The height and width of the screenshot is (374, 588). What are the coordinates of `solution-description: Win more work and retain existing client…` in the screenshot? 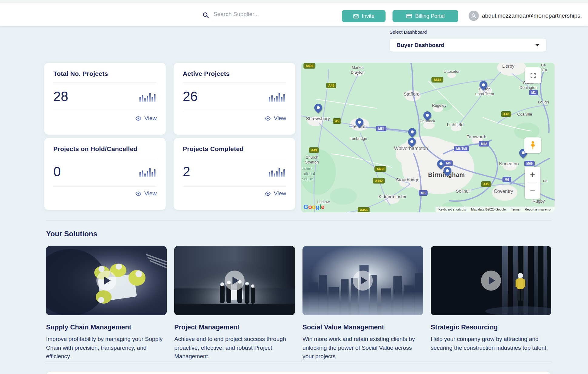 It's located at (362, 348).